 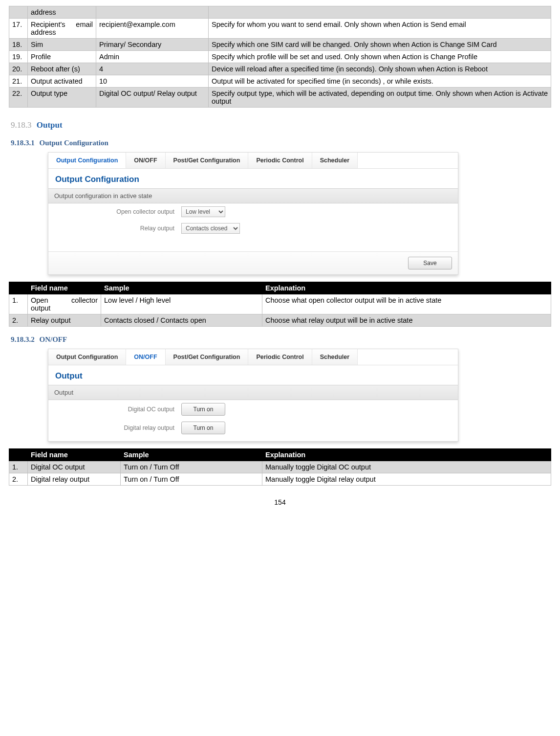 I want to click on cell-field: Output type, so click(x=62, y=98).